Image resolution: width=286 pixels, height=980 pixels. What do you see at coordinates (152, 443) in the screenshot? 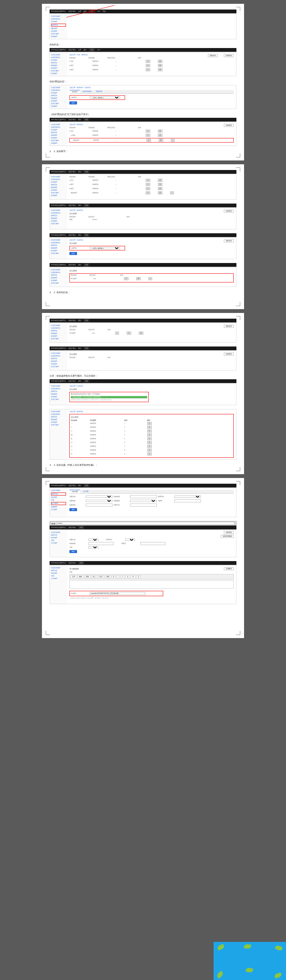
I see `table-row: 六内部栏目6改` at bounding box center [152, 443].